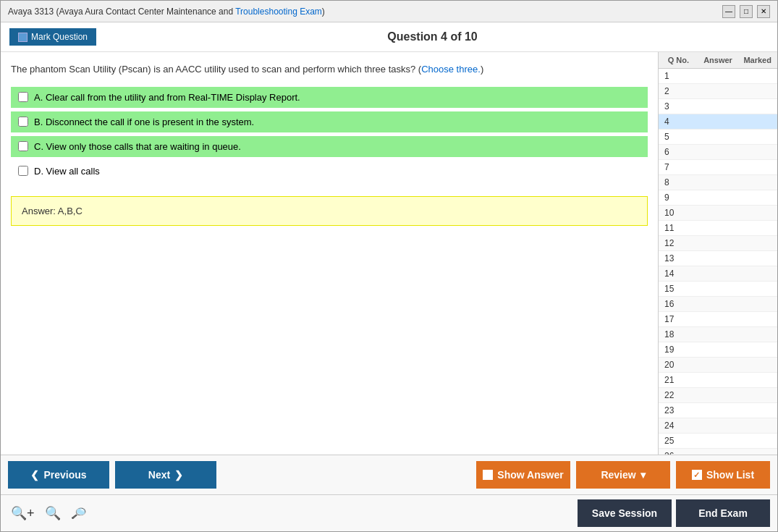 The width and height of the screenshot is (778, 532). Describe the element at coordinates (718, 262) in the screenshot. I see `question-list: 1 2 3 4 5 6 7 8` at that location.